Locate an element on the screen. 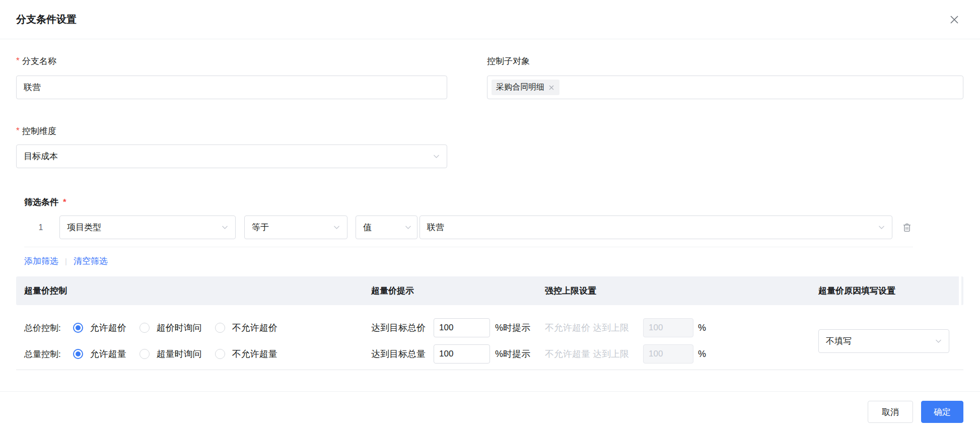 Image resolution: width=980 pixels, height=432 pixels. trash-icon is located at coordinates (907, 228).